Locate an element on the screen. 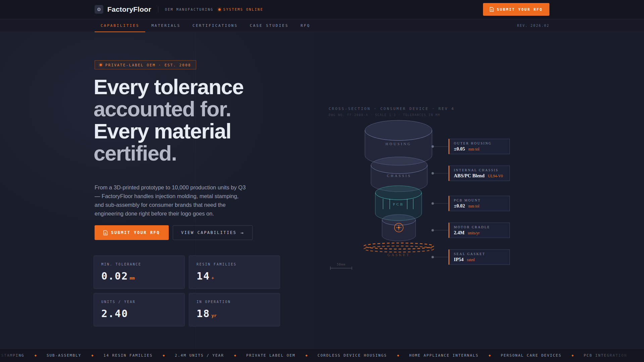 Image resolution: width=644 pixels, height=362 pixels. callout-value: IP54 is located at coordinates (459, 259).